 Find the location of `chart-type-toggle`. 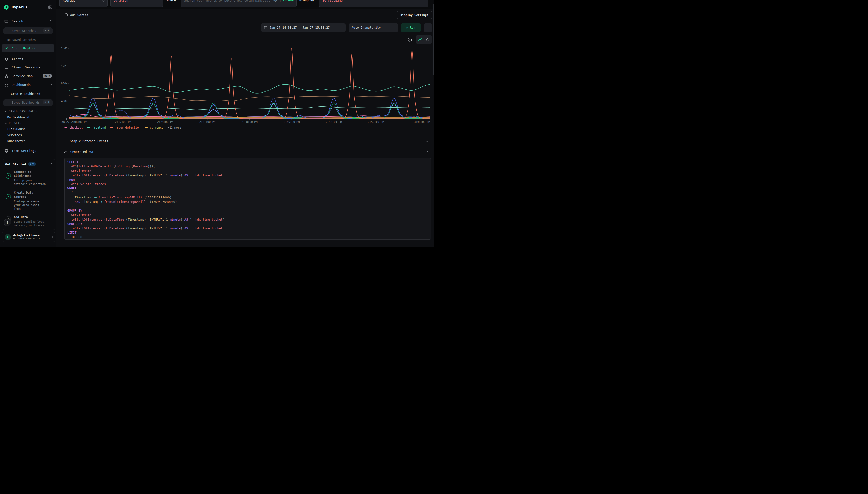

chart-type-toggle is located at coordinates (424, 39).